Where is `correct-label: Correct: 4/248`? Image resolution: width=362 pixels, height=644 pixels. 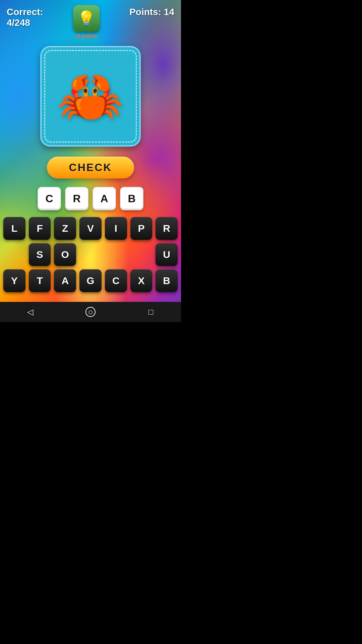 correct-label: Correct: 4/248 is located at coordinates (25, 17).